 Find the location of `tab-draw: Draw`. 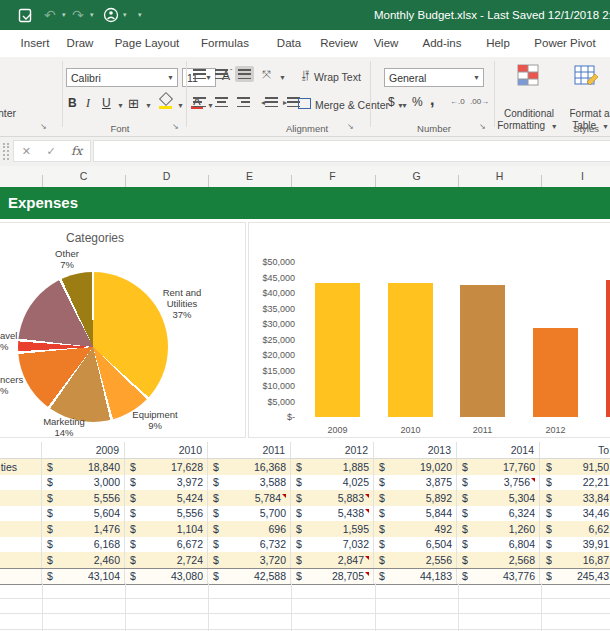

tab-draw: Draw is located at coordinates (80, 44).